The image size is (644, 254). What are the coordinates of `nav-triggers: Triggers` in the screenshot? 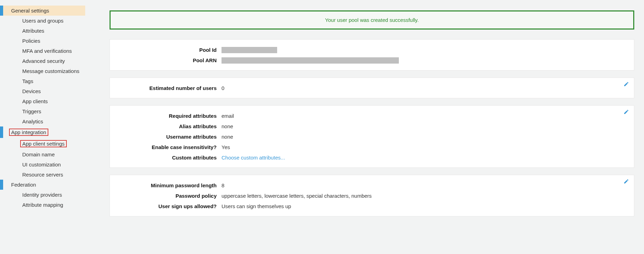 It's located at (42, 111).